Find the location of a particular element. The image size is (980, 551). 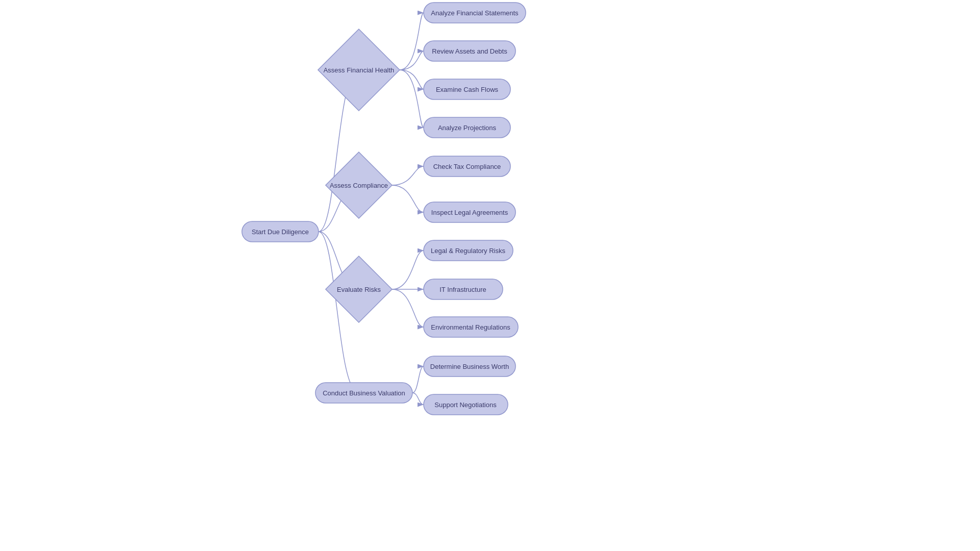

connector-comp-tax is located at coordinates (408, 176).